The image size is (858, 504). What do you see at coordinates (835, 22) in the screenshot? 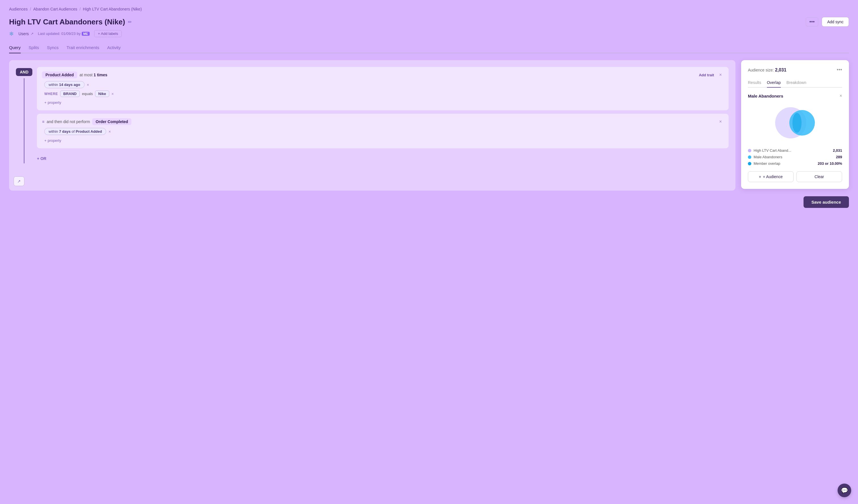
I see `add-sync-button: Add sync` at bounding box center [835, 22].